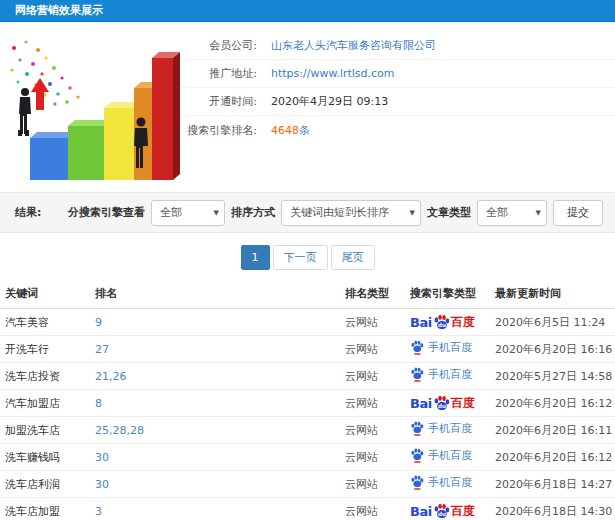 This screenshot has width=615, height=520. What do you see at coordinates (308, 376) in the screenshot?
I see `table-row: 洗车店投资 21,26 云网站 手机百度 2020年5月27日 14:58` at bounding box center [308, 376].